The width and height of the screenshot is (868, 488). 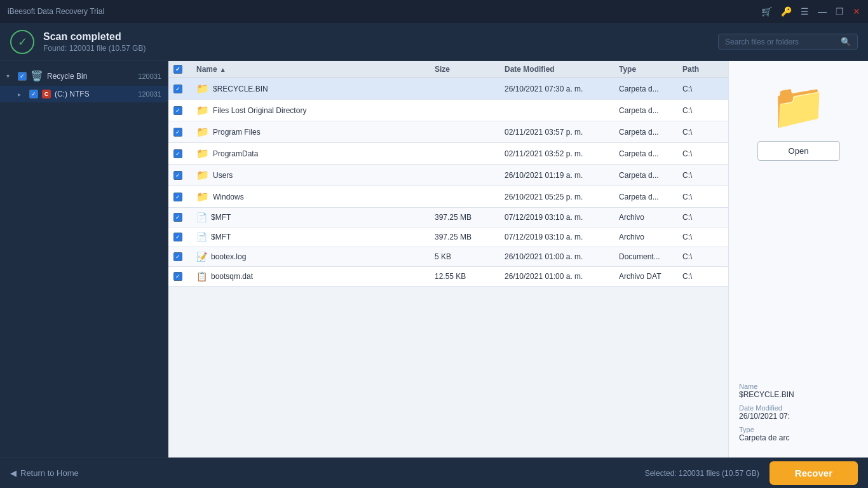 What do you see at coordinates (310, 257) in the screenshot?
I see `row-name: 📝bootex.log` at bounding box center [310, 257].